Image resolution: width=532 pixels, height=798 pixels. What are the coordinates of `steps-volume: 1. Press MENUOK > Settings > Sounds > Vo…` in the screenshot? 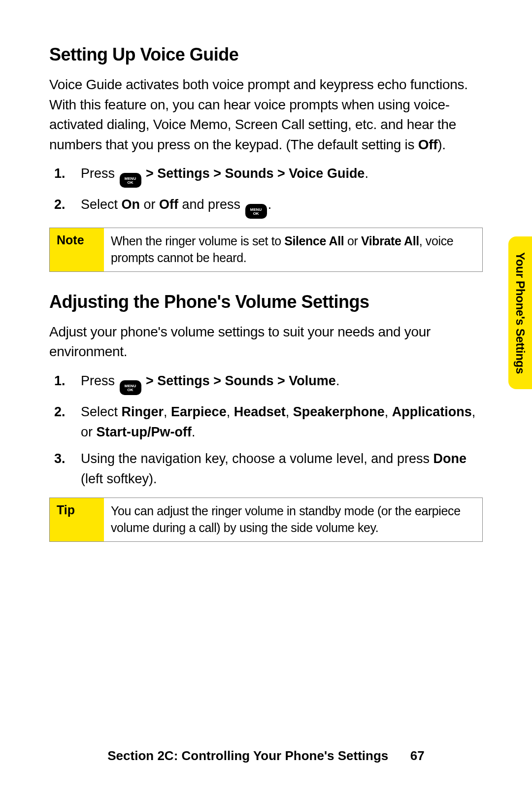 It's located at (266, 430).